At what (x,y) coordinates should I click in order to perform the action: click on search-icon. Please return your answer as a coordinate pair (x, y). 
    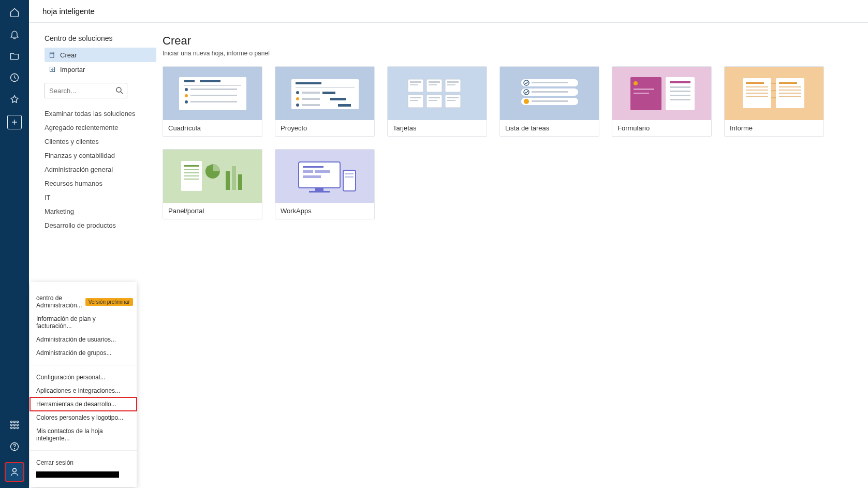
    Looking at the image, I should click on (120, 91).